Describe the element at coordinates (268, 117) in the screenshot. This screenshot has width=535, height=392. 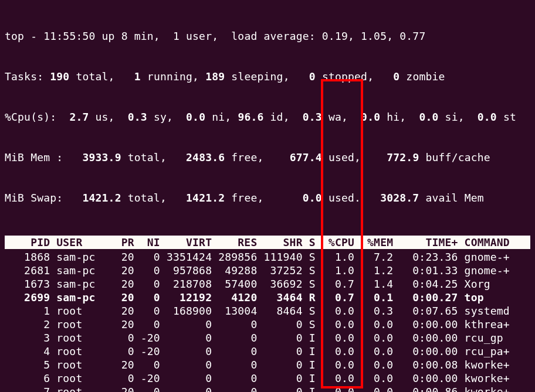
I see `cpu-line: %Cpu(s): 2.7 us, 0.3 sy, 0.0 ni, 96.6 id…` at that location.